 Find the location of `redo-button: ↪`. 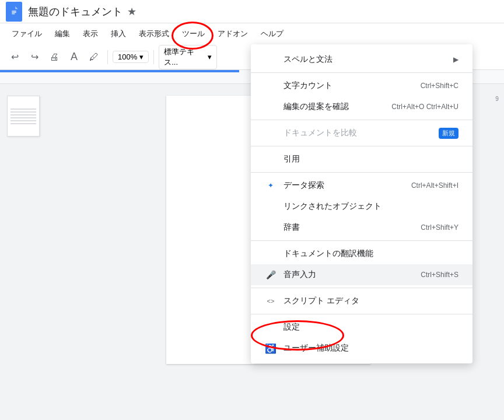

redo-button: ↪ is located at coordinates (34, 57).